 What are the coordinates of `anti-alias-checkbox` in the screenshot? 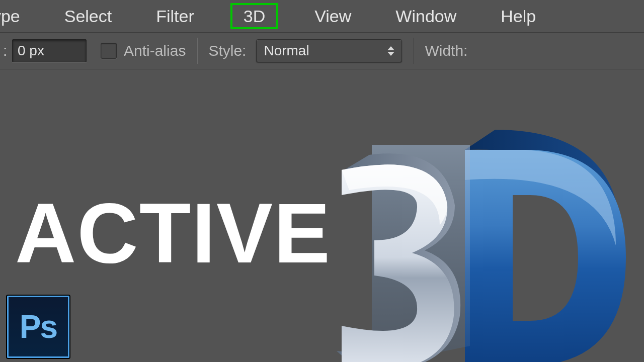 It's located at (109, 51).